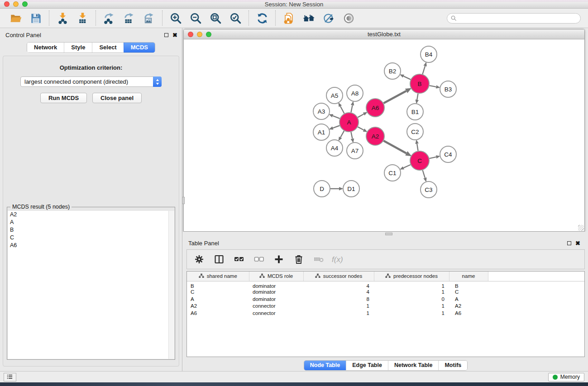 The image size is (588, 386). I want to click on node-B2: B2, so click(392, 71).